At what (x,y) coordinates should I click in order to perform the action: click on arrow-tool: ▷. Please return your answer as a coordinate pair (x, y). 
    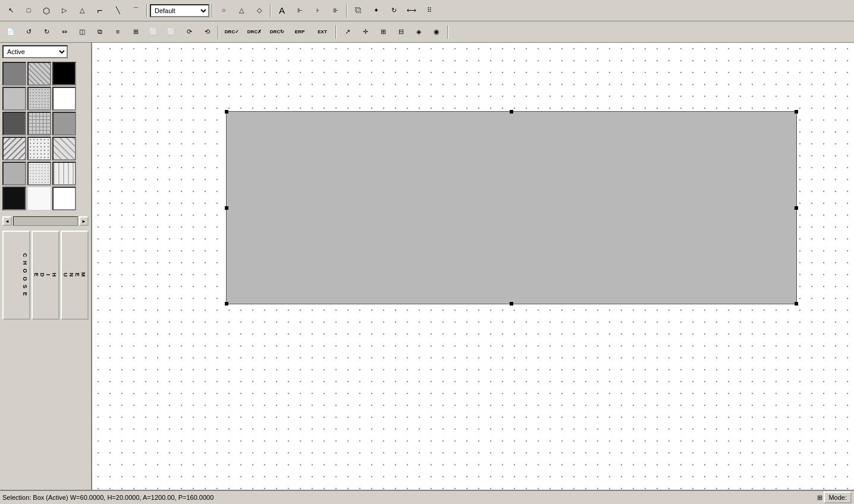
    Looking at the image, I should click on (64, 11).